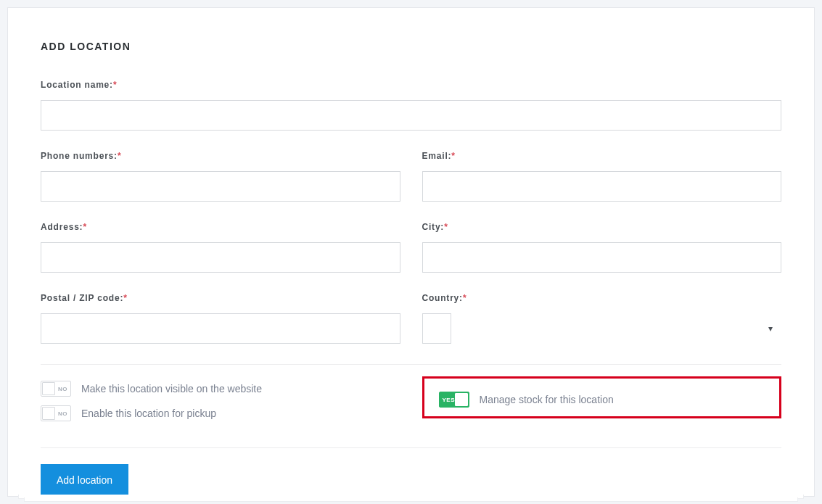 This screenshot has width=822, height=504. I want to click on city-label: City:*, so click(602, 227).